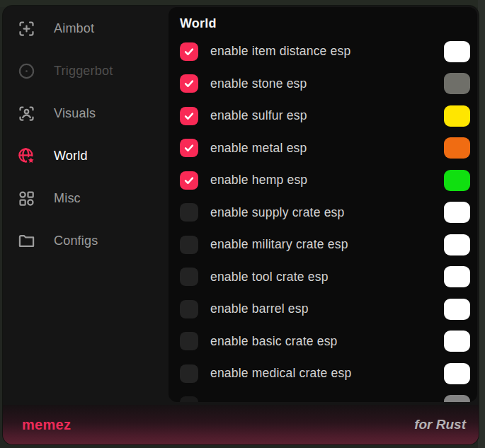  I want to click on sidebar-item-label: Aimbot, so click(74, 28).